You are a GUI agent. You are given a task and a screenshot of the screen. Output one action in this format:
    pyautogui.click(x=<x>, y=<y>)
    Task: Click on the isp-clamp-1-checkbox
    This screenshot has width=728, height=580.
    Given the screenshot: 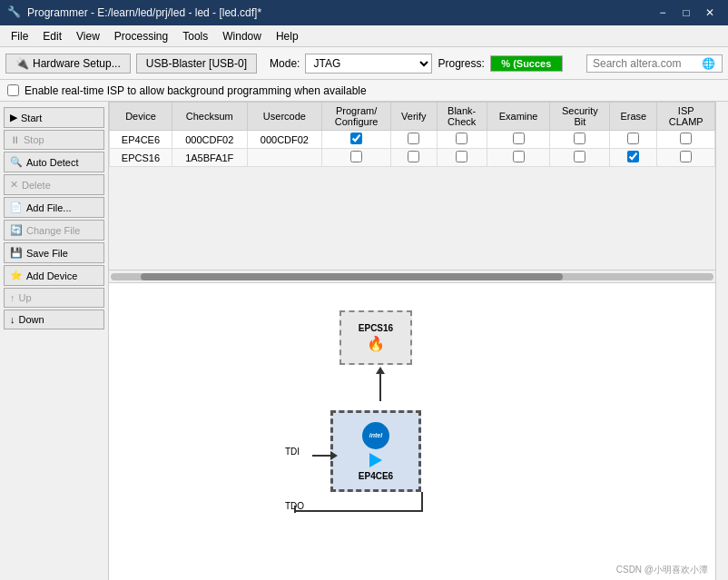 What is the action you would take?
    pyautogui.click(x=686, y=156)
    